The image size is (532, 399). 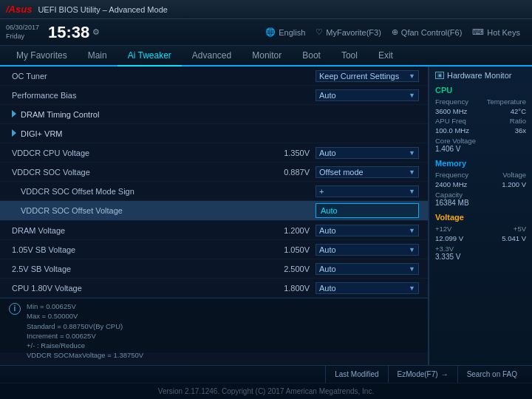 I want to click on oc-tuner-dropdown: Keep Current Settings ▼, so click(x=367, y=76).